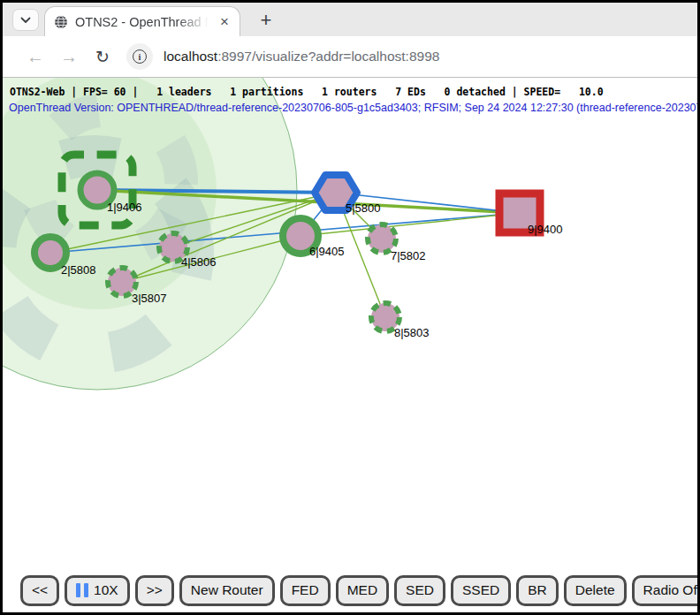 The width and height of the screenshot is (700, 615). I want to click on status-line: OTNS2-Web | FPS= 60 | 1 leaders 1 partit…, so click(307, 92).